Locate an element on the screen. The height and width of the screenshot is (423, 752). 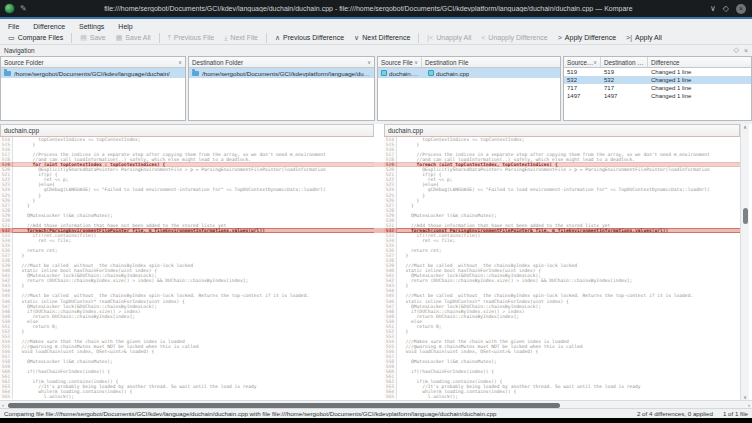
previous-difference-button: ∧Previous Difference is located at coordinates (310, 38).